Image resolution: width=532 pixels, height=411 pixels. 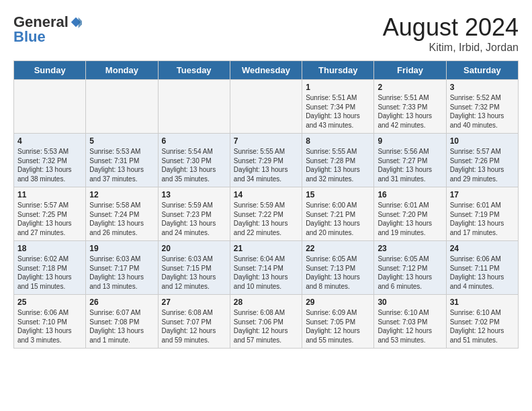 I want to click on day-number: 27, so click(x=194, y=302).